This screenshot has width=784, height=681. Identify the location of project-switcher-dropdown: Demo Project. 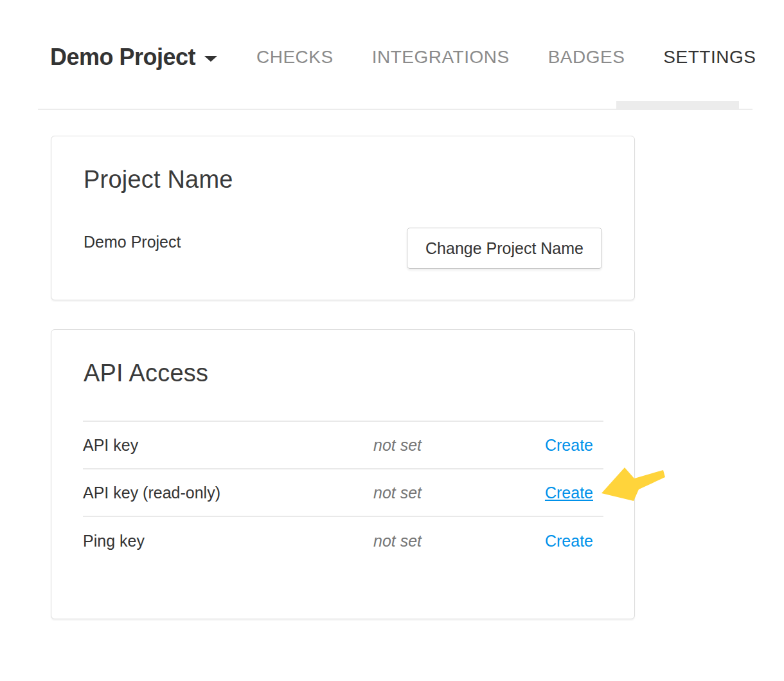
(134, 57).